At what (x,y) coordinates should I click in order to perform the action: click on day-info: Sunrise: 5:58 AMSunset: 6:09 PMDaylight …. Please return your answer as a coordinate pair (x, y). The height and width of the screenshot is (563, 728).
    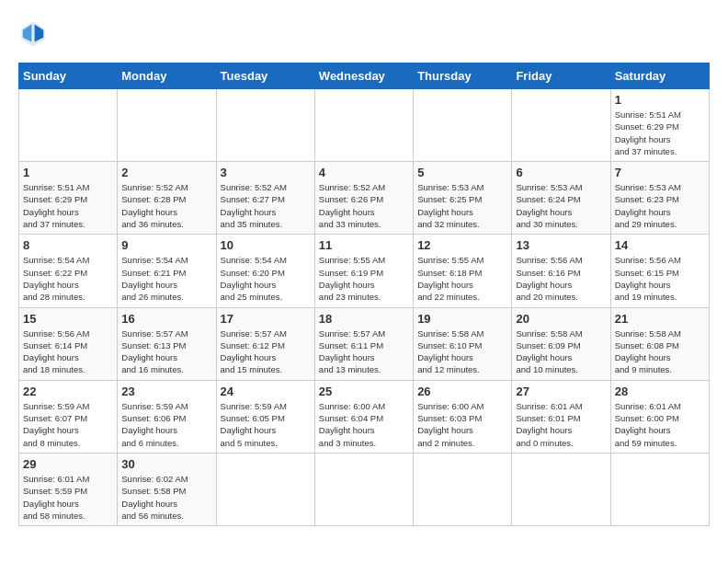
    Looking at the image, I should click on (561, 351).